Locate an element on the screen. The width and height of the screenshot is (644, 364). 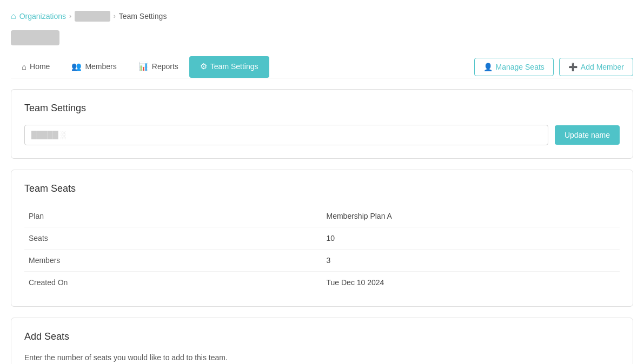
breadcrumb-team-blurred: █████ is located at coordinates (92, 16).